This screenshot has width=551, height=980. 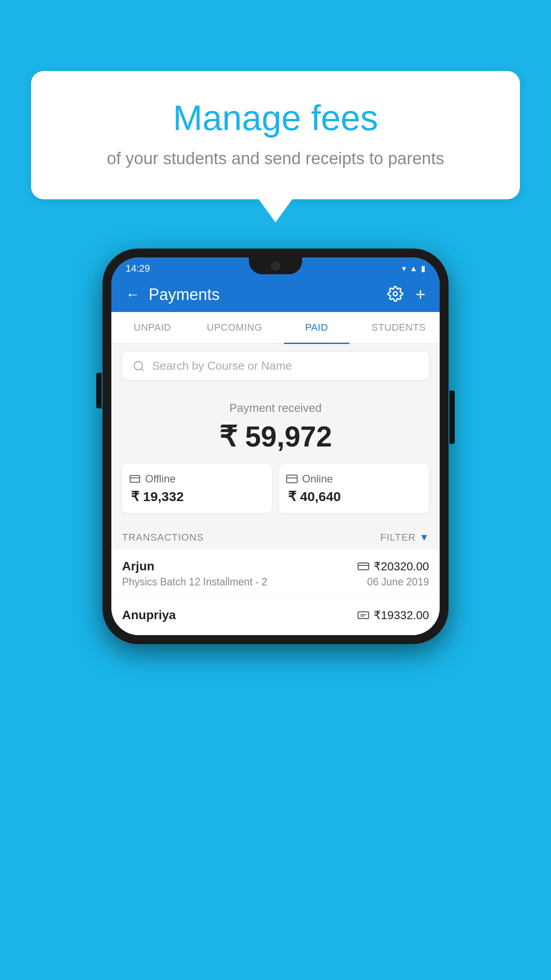 What do you see at coordinates (276, 366) in the screenshot?
I see `search-container: Search by Course or Name` at bounding box center [276, 366].